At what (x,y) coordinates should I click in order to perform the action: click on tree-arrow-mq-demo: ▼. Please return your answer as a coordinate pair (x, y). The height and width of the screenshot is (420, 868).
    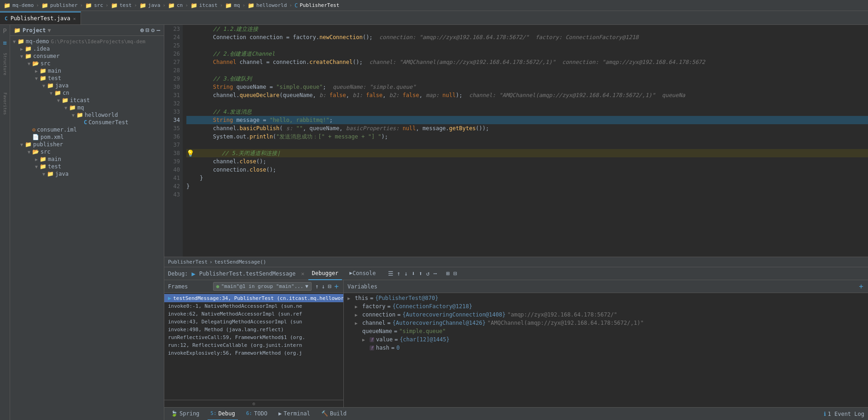
    Looking at the image, I should click on (14, 41).